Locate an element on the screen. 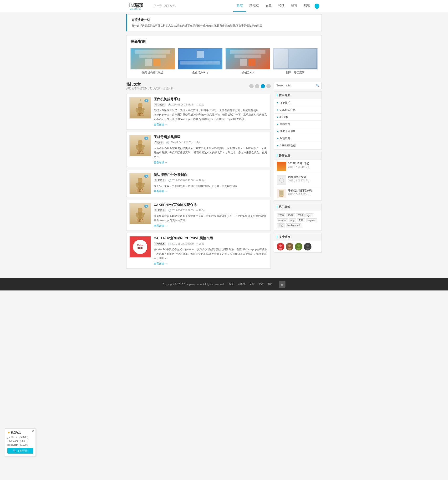 The image size is (448, 480). recent-article-2: 图片加载中特效 2015-12-01 17:27:14 is located at coordinates (298, 180).